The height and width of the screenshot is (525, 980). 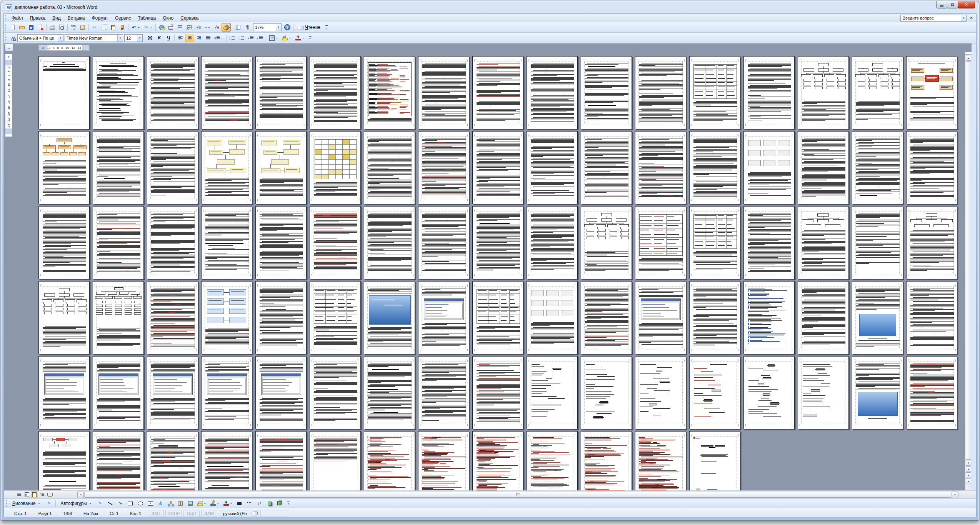 What do you see at coordinates (73, 27) in the screenshot?
I see `spelling-button` at bounding box center [73, 27].